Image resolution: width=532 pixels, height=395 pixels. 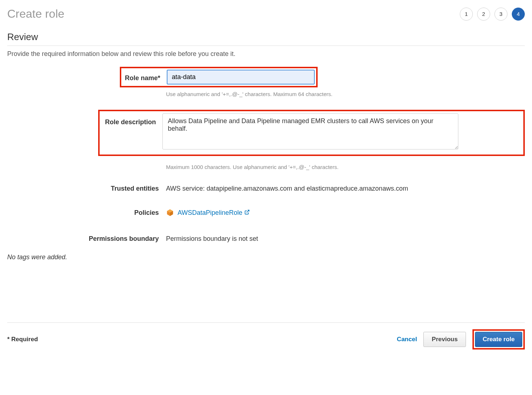 I want to click on step-1: 1, so click(x=466, y=14).